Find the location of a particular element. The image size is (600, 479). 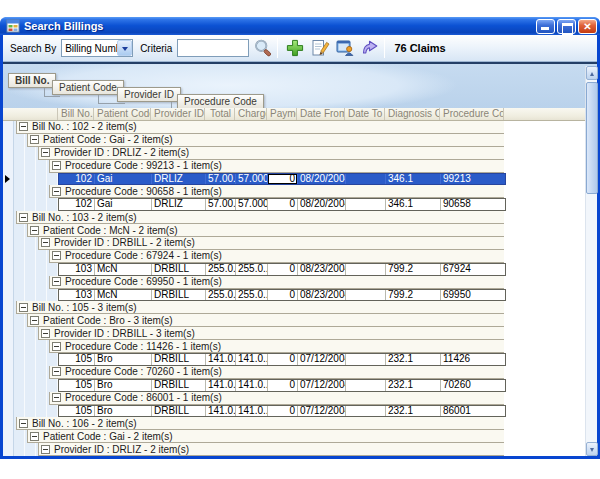

column-header-procedure-code: Procedure Code is located at coordinates (472, 114).